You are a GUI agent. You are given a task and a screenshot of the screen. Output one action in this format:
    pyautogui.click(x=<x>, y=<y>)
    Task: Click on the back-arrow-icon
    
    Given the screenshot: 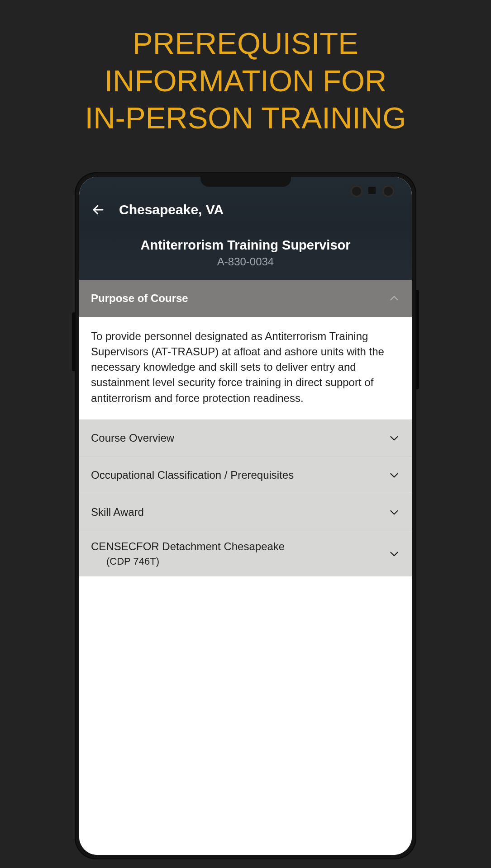 What is the action you would take?
    pyautogui.click(x=98, y=210)
    